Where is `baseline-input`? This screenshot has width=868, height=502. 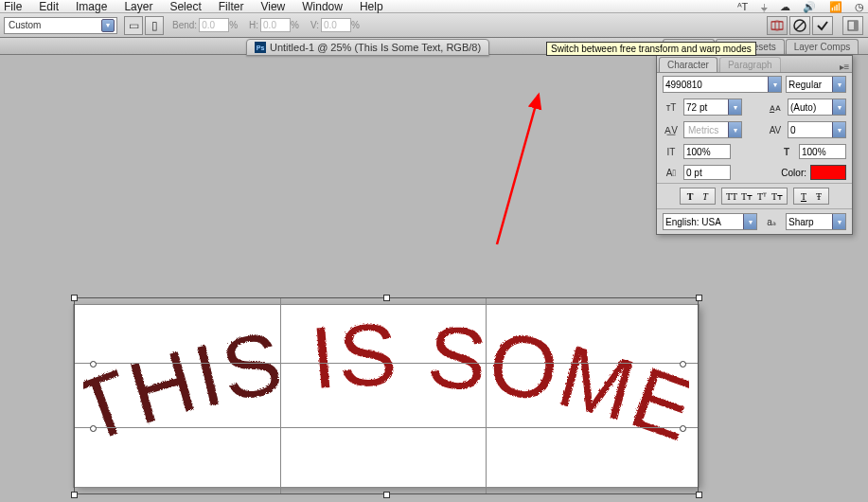 baseline-input is located at coordinates (707, 172).